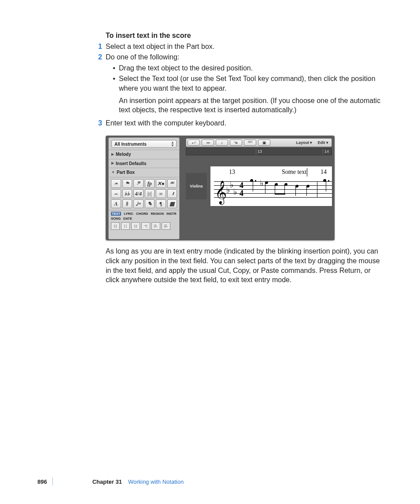  What do you see at coordinates (324, 173) in the screenshot?
I see `bar-number: 14` at bounding box center [324, 173].